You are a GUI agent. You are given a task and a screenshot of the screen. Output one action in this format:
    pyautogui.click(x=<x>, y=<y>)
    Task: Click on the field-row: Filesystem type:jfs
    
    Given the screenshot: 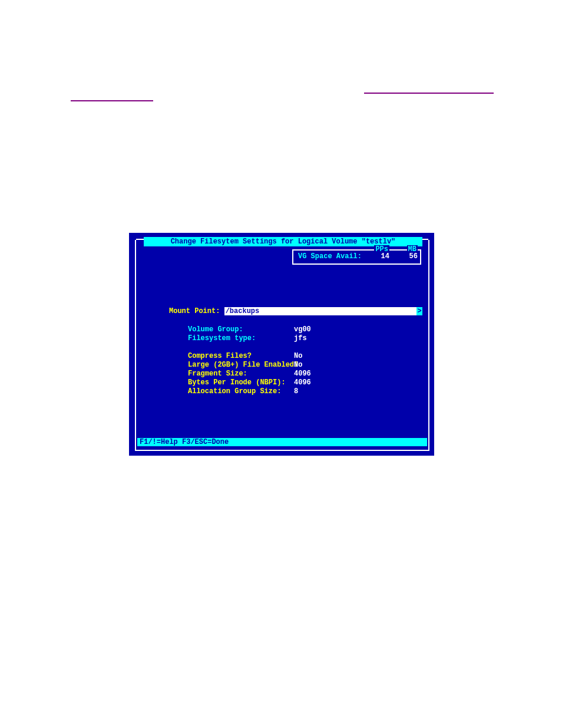 What is the action you would take?
    pyautogui.click(x=247, y=338)
    